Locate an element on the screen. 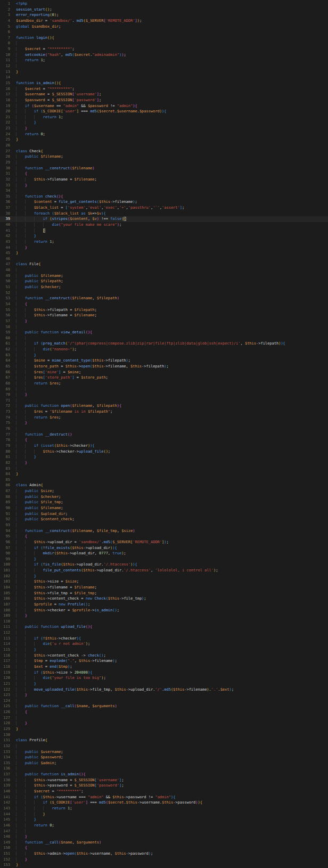 Image resolution: width=328 pixels, height=868 pixels. line-number: 119 is located at coordinates (5, 673).